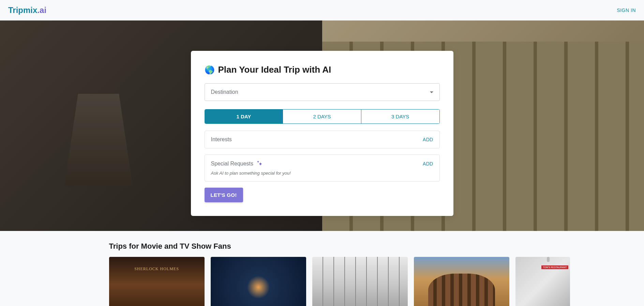  I want to click on interests-label: Interests, so click(222, 140).